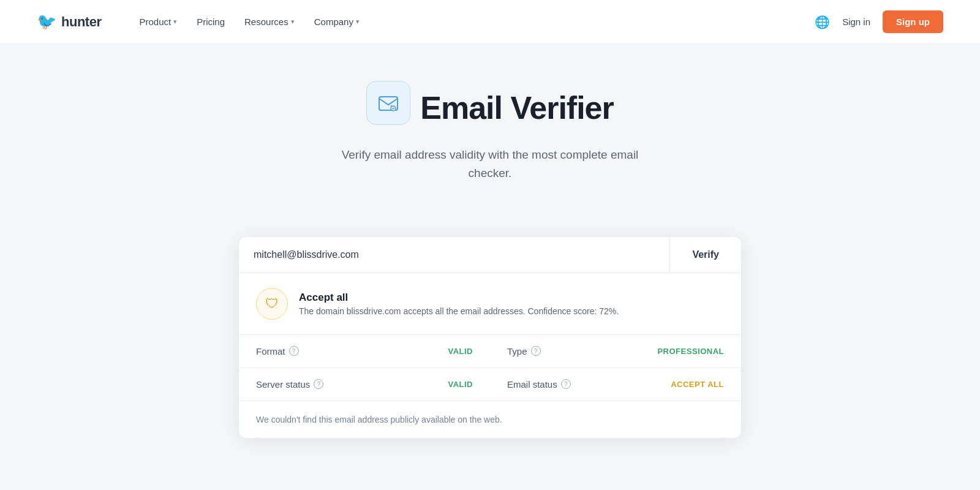 This screenshot has height=490, width=980. I want to click on envelope-svg, so click(388, 103).